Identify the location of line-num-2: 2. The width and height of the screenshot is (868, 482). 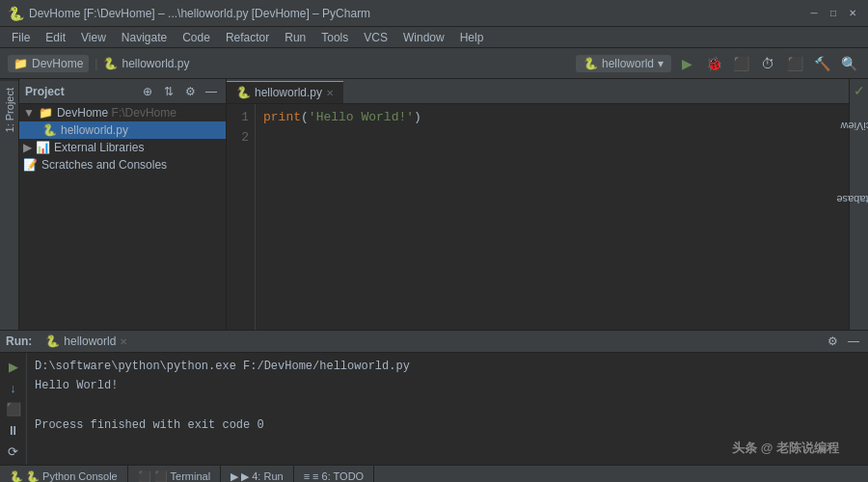
(237, 139).